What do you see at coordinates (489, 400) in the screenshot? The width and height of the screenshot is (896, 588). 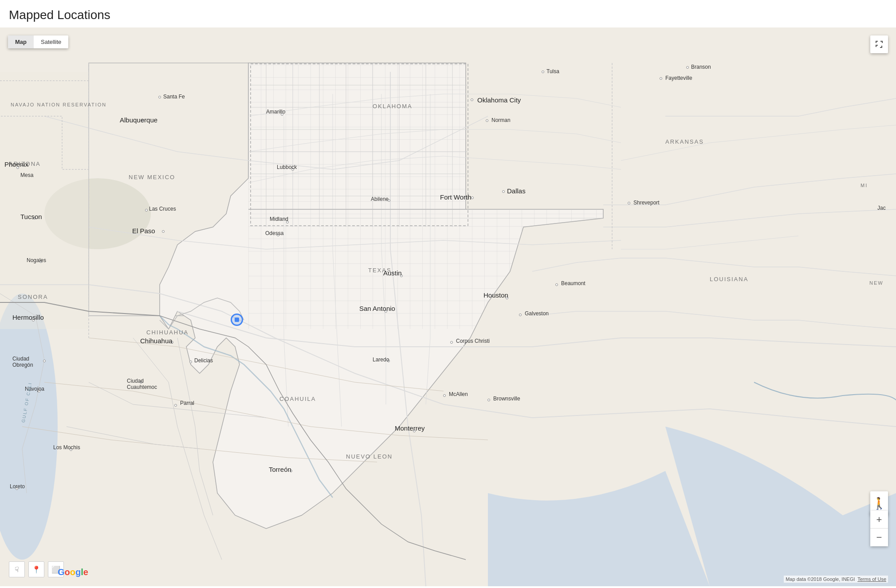 I see `city-dot-brownsville` at bounding box center [489, 400].